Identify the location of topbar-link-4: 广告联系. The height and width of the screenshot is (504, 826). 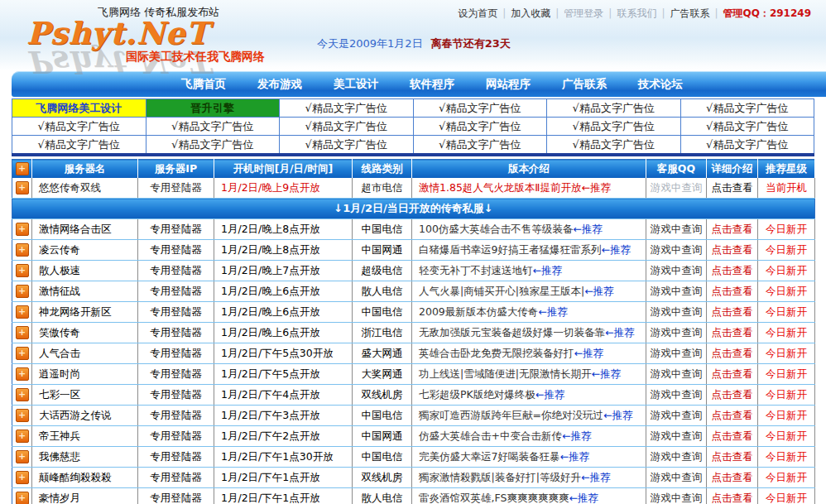
(689, 13).